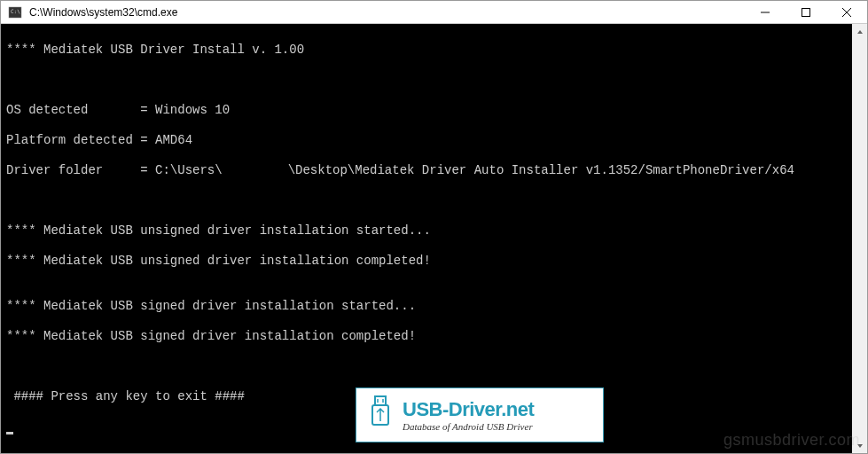  What do you see at coordinates (10, 433) in the screenshot?
I see `cursor` at bounding box center [10, 433].